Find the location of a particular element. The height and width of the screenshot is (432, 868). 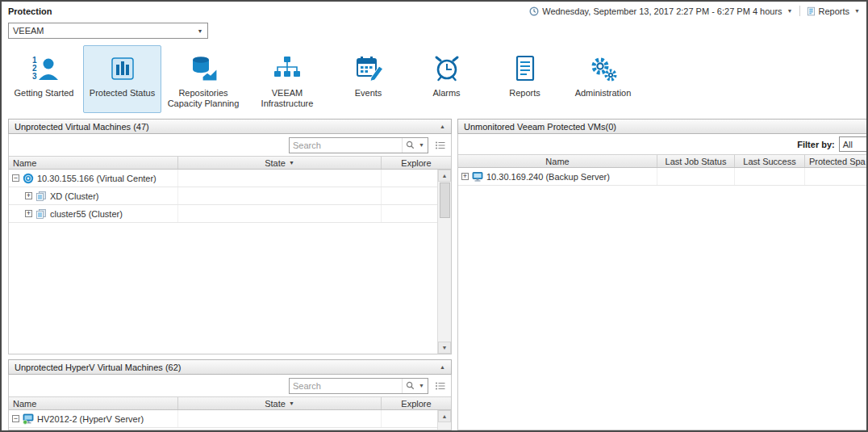

filter-by-label: Filter by: is located at coordinates (816, 145).